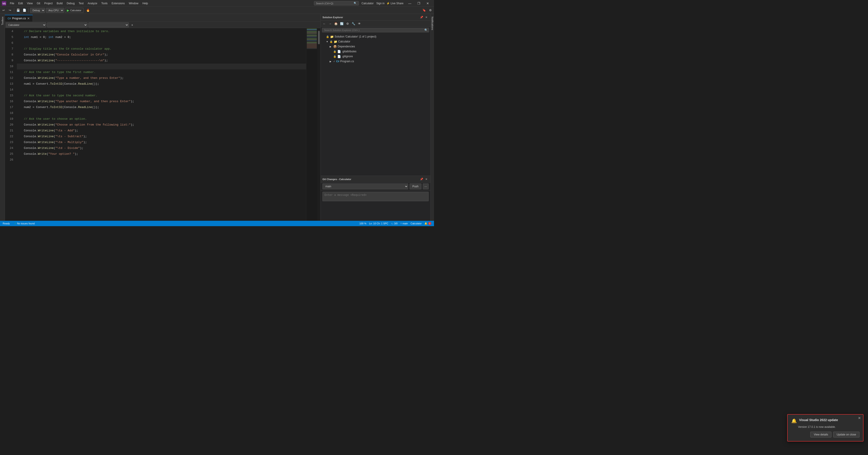 The width and height of the screenshot is (868, 455). Describe the element at coordinates (161, 72) in the screenshot. I see `code-line-11: // Ask the user to type the first number…` at that location.